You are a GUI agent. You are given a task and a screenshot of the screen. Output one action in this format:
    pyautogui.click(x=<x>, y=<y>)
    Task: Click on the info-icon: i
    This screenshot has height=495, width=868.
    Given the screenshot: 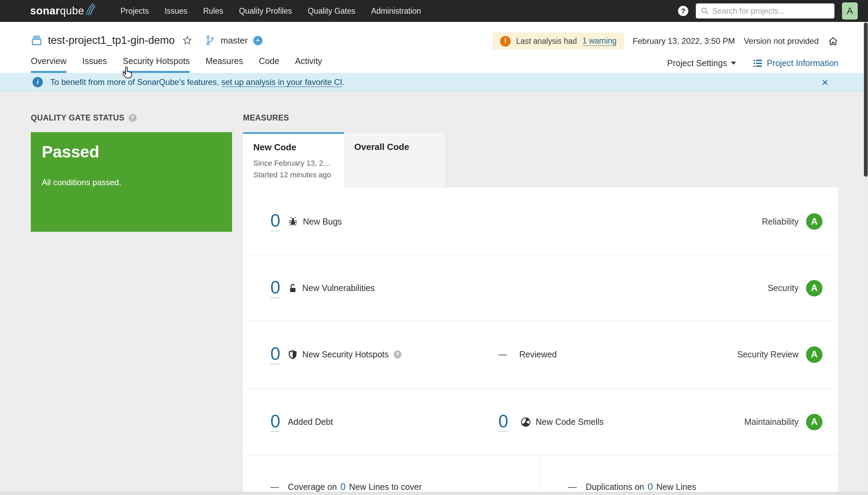 What is the action you would take?
    pyautogui.click(x=38, y=82)
    